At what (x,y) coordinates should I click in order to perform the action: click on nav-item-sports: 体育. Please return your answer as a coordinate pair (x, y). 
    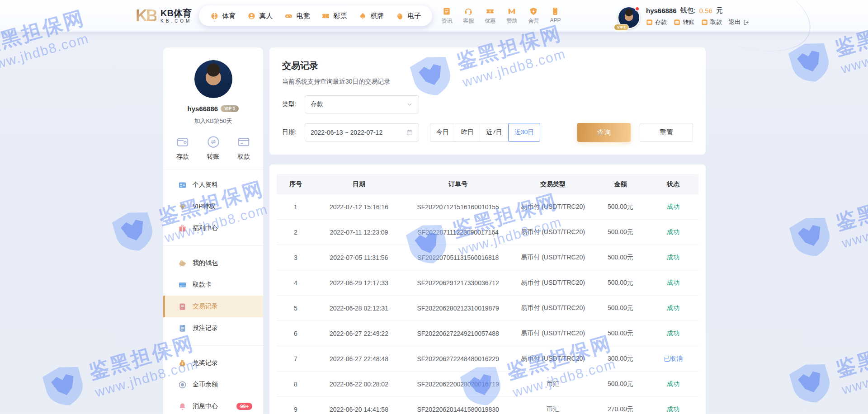
    Looking at the image, I should click on (223, 16).